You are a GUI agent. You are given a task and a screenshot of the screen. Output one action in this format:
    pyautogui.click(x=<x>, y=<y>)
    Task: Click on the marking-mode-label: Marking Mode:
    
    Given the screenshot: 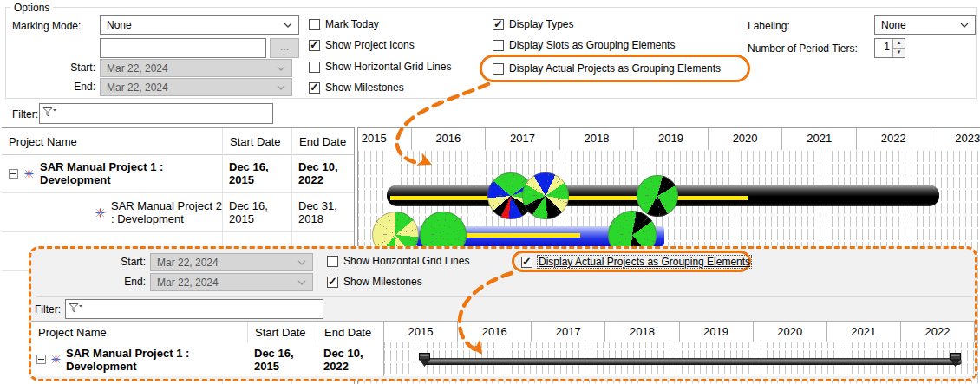 What is the action you would take?
    pyautogui.click(x=47, y=26)
    